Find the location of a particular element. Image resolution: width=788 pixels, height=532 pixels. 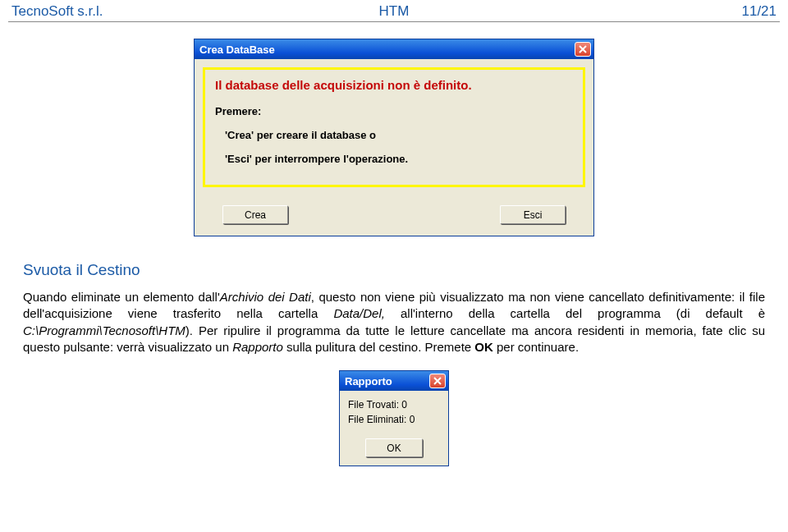

text-italic: Archivio dei Dati is located at coordinates (266, 297).